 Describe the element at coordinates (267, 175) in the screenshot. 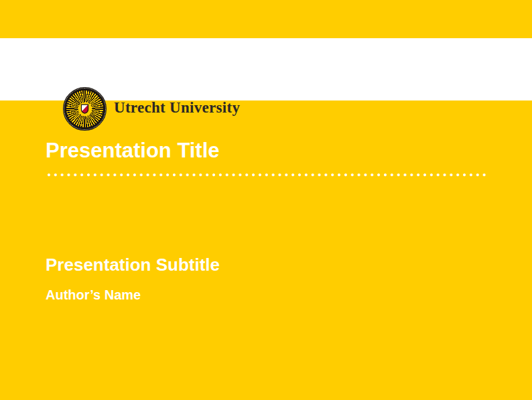

I see `dotted-divider` at that location.